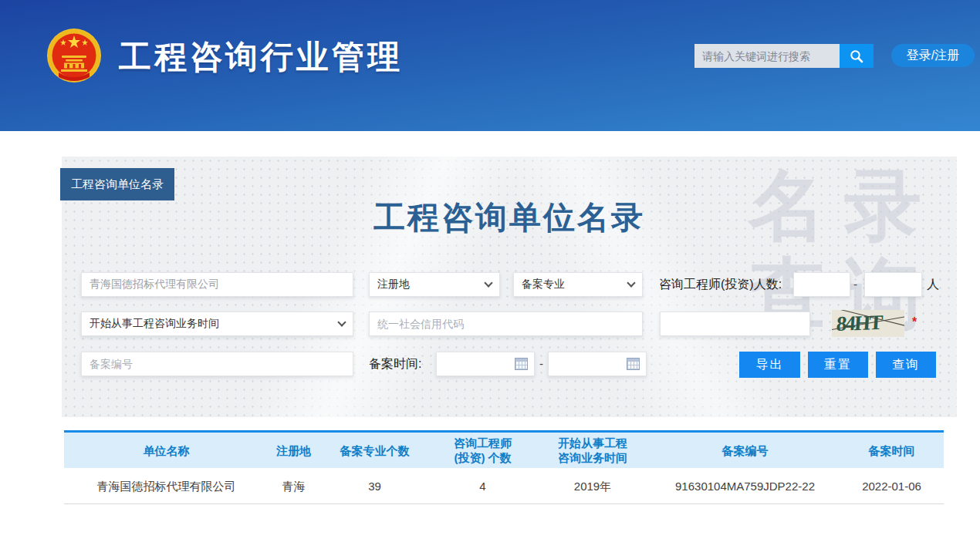  What do you see at coordinates (822, 285) in the screenshot?
I see `engineer-count-min-input` at bounding box center [822, 285].